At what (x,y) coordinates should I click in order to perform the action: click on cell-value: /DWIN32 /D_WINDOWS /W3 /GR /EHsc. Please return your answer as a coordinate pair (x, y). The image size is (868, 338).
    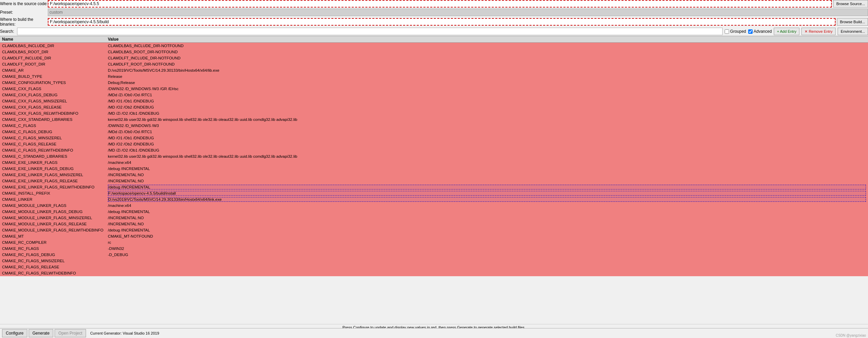
    Looking at the image, I should click on (487, 89).